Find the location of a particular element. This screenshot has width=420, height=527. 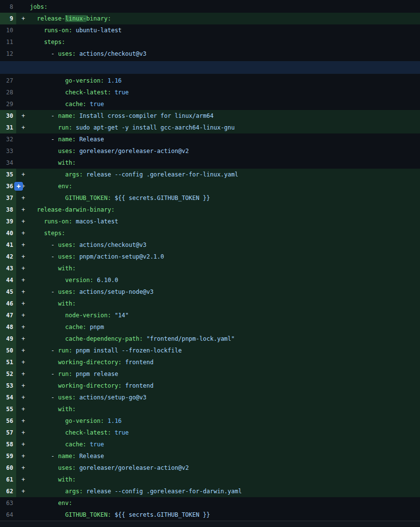

line-number: 60 is located at coordinates (8, 468).